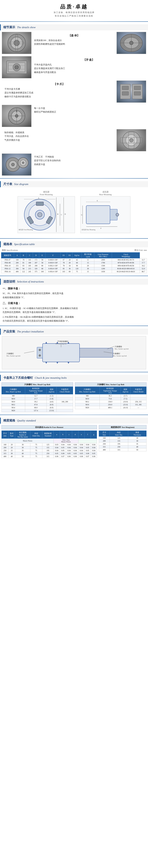 The image size is (148, 868). Describe the element at coordinates (111, 397) in the screenshot. I see `hex-socket-table-wrap: 六角螺钉 Hex. Socket Cap Bolt 六角螺钉Hex. Socke…` at that location.